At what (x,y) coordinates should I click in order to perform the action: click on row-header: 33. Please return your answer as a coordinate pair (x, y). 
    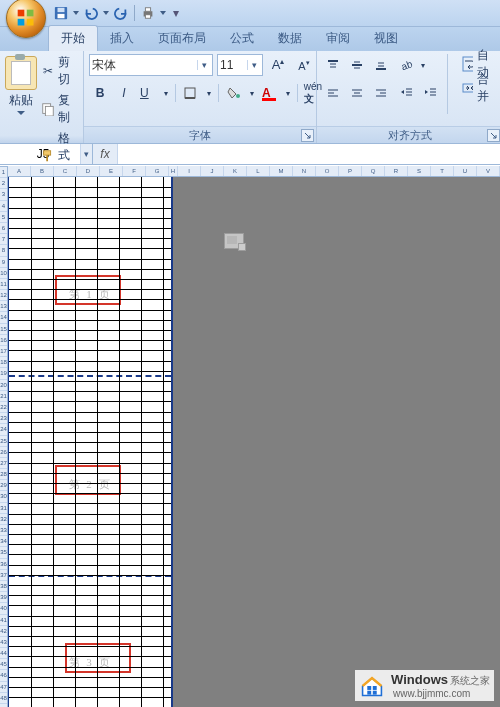
    Looking at the image, I should click on (4, 530).